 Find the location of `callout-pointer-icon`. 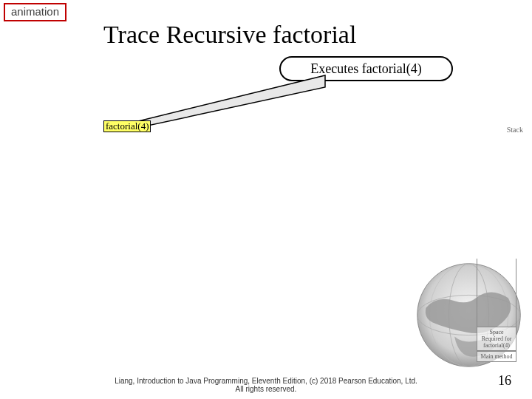

callout-pointer-icon is located at coordinates (233, 103).